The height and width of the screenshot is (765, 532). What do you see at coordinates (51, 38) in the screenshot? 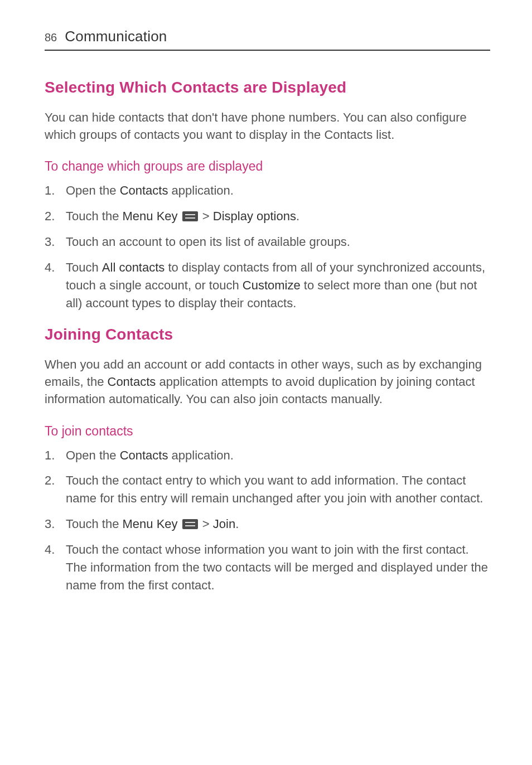
I see `page-number: 86` at bounding box center [51, 38].